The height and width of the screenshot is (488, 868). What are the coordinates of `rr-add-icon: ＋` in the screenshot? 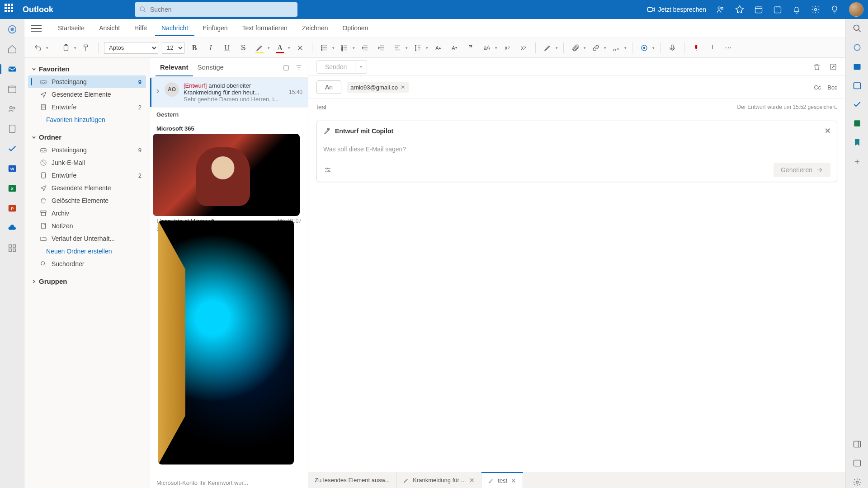 It's located at (857, 161).